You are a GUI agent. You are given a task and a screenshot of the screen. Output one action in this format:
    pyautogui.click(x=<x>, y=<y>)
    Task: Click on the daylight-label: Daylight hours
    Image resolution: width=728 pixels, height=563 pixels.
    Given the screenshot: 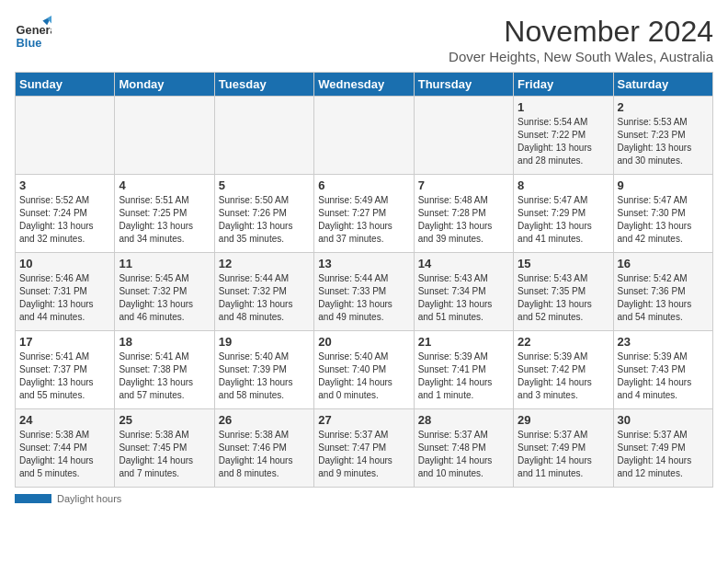 What is the action you would take?
    pyautogui.click(x=89, y=499)
    